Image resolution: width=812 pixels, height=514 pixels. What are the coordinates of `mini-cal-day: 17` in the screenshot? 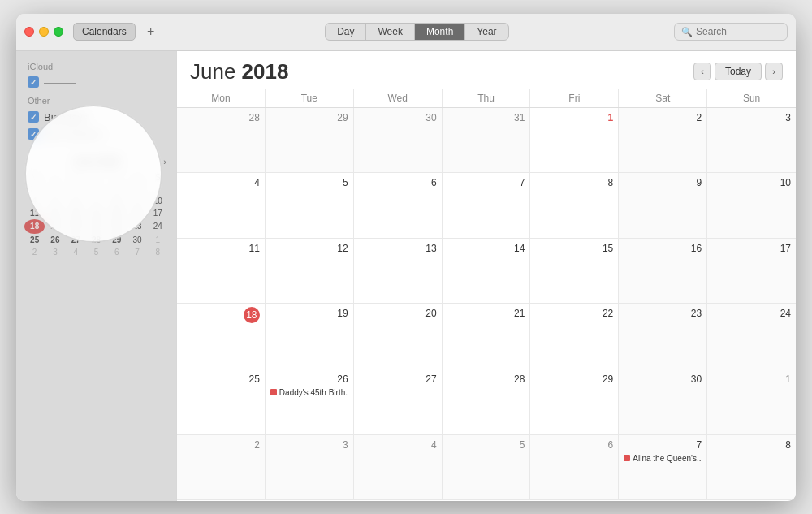 It's located at (158, 213).